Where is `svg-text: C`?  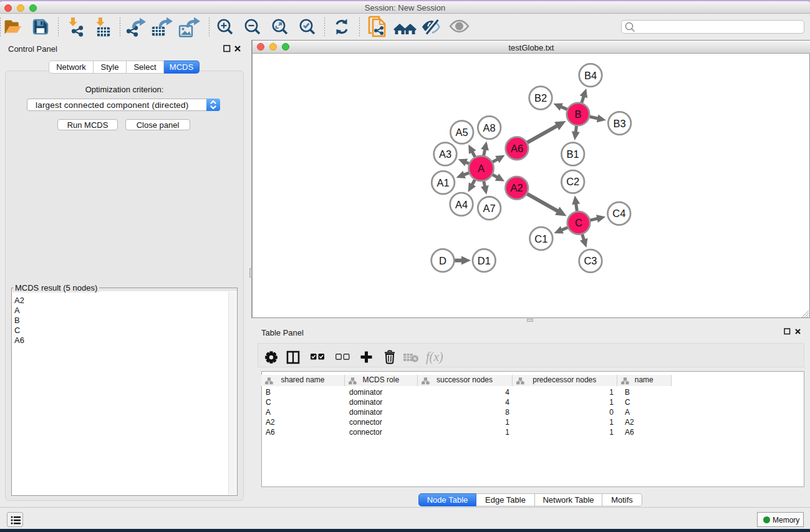
svg-text: C is located at coordinates (579, 223).